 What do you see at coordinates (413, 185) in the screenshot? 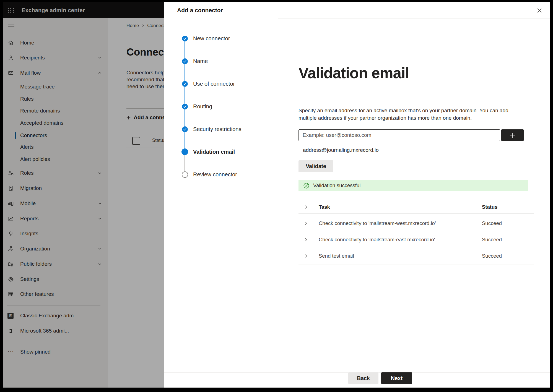
I see `validation-success-banner: Validation successful` at bounding box center [413, 185].